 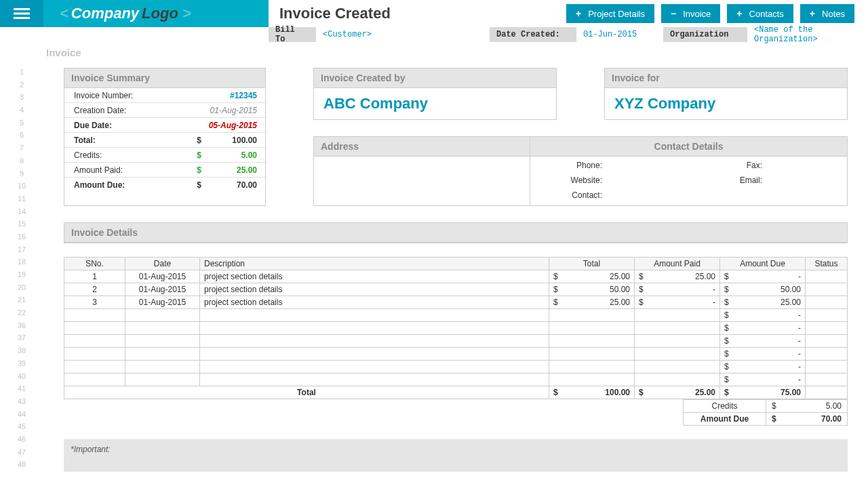 What do you see at coordinates (673, 14) in the screenshot?
I see `minus-icon: −` at bounding box center [673, 14].